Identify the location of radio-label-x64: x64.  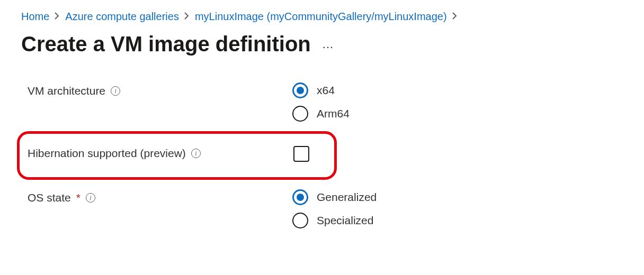
(326, 90).